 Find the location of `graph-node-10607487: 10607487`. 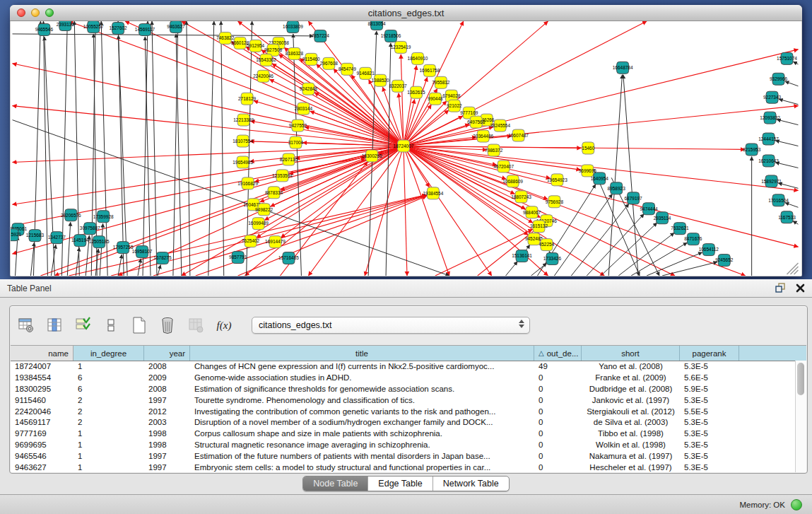

graph-node-10607487: 10607487 is located at coordinates (519, 136).